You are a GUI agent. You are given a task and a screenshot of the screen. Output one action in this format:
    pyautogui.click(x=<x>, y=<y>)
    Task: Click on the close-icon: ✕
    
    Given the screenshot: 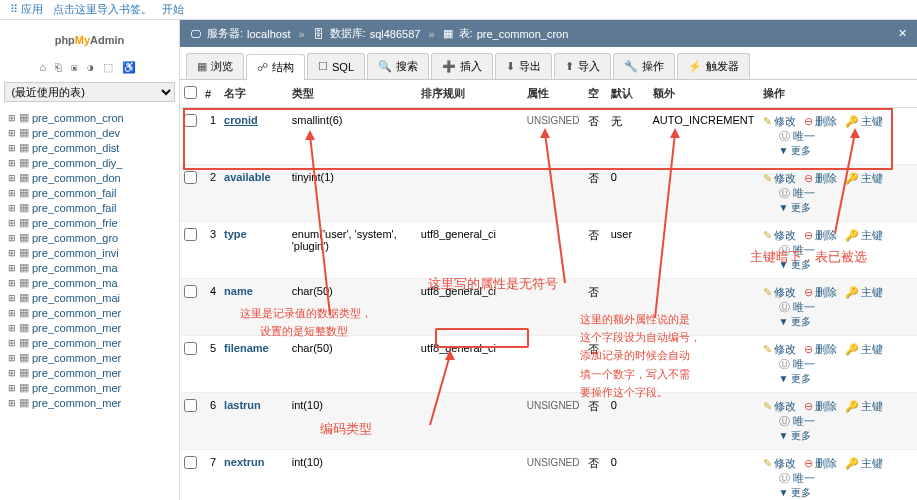 What is the action you would take?
    pyautogui.click(x=902, y=34)
    